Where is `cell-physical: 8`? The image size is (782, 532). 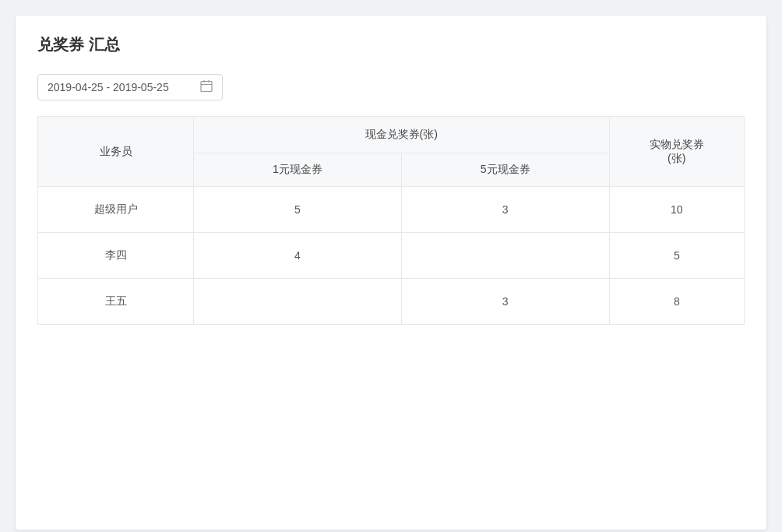 cell-physical: 8 is located at coordinates (676, 302).